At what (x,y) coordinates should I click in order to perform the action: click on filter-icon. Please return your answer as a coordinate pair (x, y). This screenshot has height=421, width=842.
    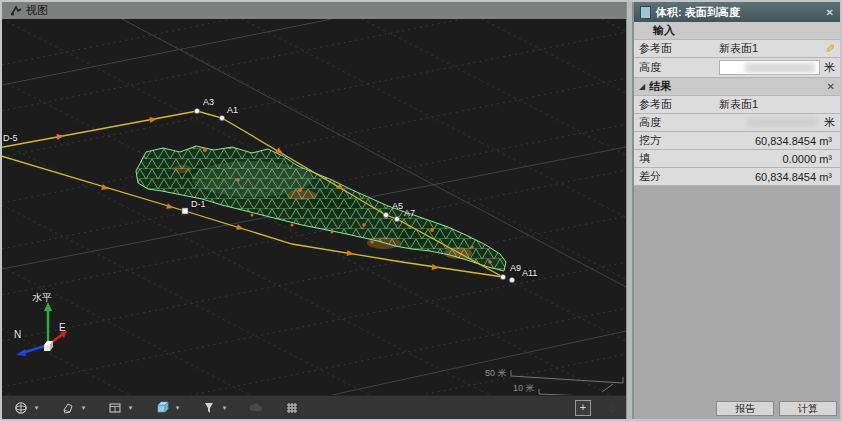
    Looking at the image, I should click on (209, 408).